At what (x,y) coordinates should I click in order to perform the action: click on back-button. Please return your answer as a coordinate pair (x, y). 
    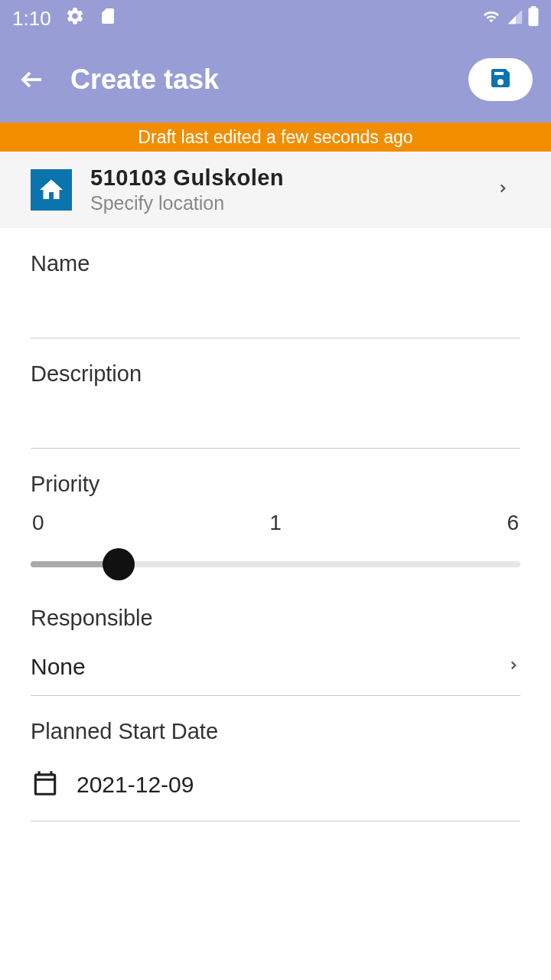
    Looking at the image, I should click on (32, 80).